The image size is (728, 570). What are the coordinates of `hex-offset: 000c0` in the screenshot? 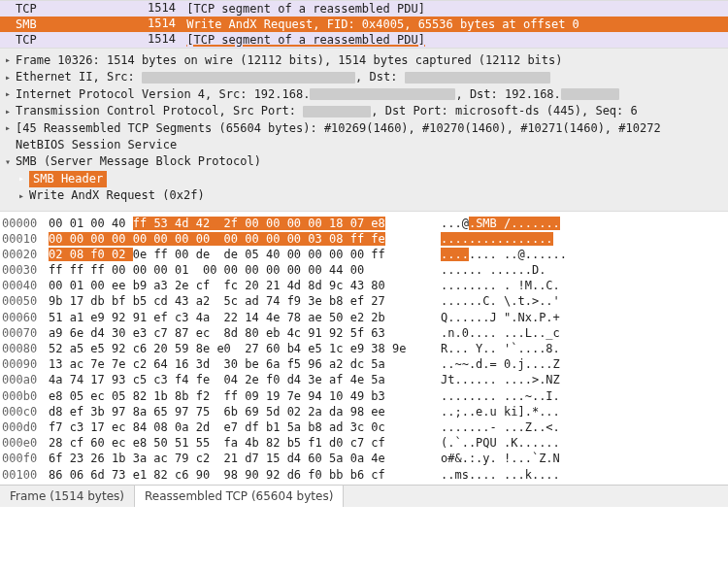 It's located at (24, 412).